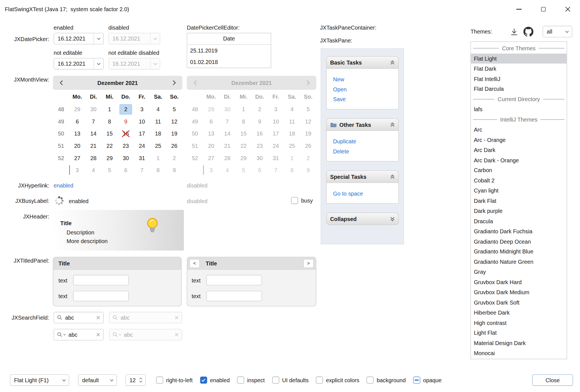 Image resolution: width=580 pixels, height=392 pixels. I want to click on theme-list-item: High contrast, so click(519, 323).